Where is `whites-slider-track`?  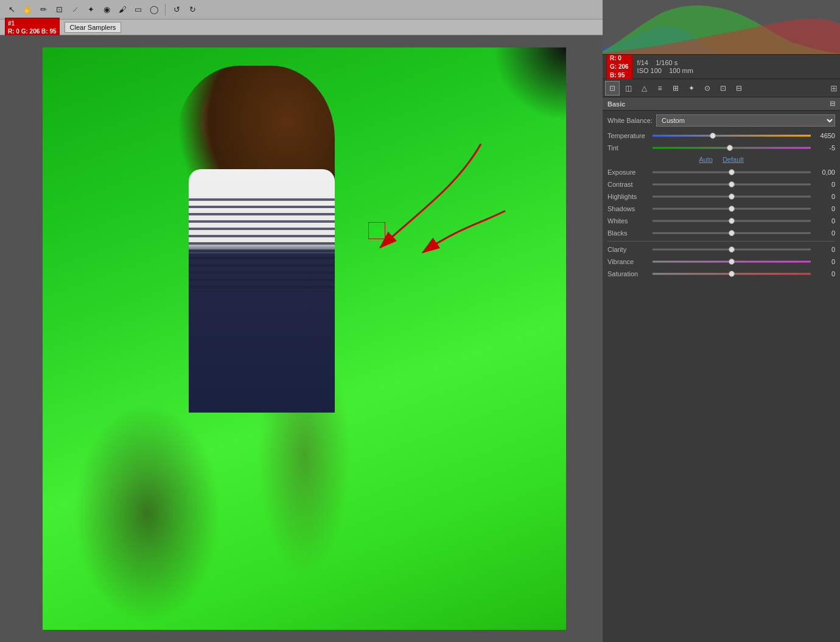 whites-slider-track is located at coordinates (732, 221).